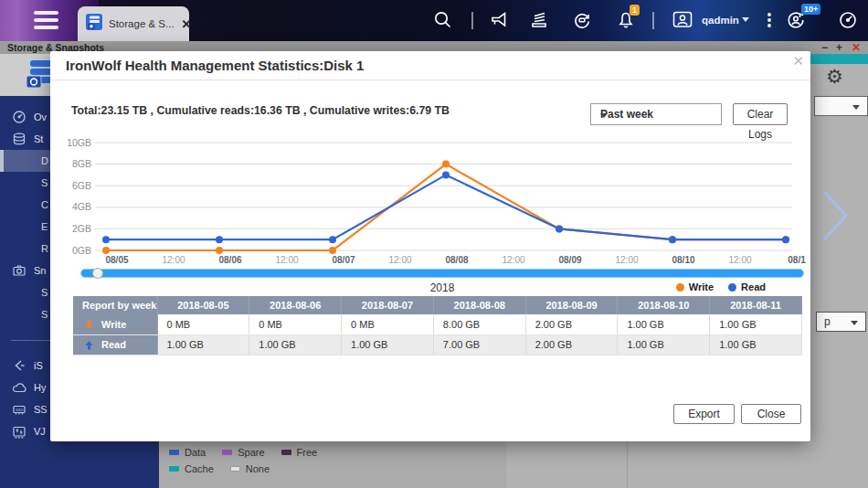 Image resolution: width=868 pixels, height=488 pixels. Describe the element at coordinates (836, 216) in the screenshot. I see `carousel-next-icon` at that location.